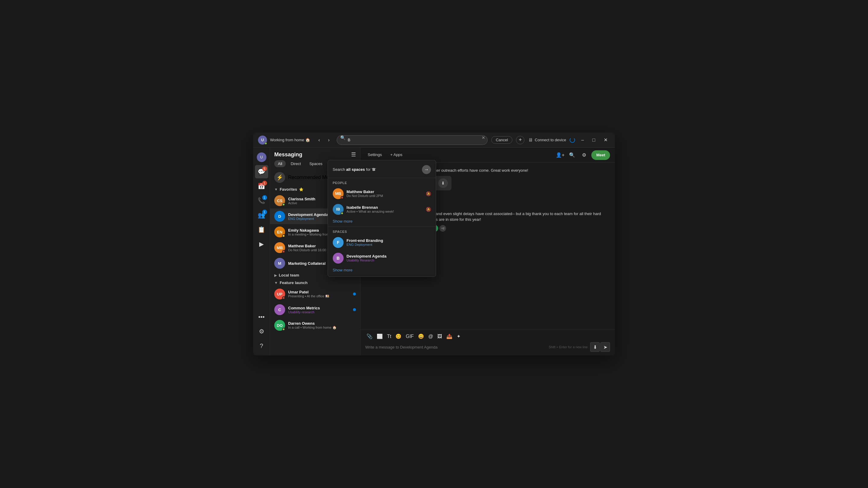 The image size is (868, 488). Describe the element at coordinates (382, 270) in the screenshot. I see `spaces-show-more: Show more` at that location.